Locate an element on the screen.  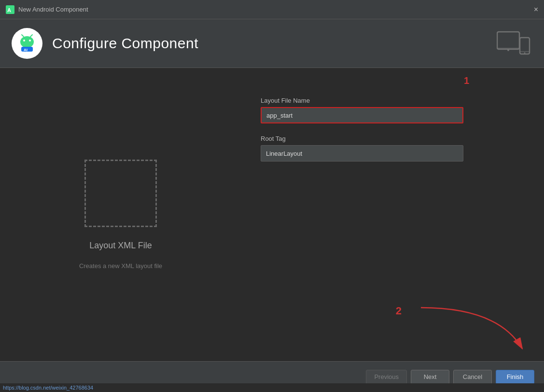
dialog-header: AI Configure Component is located at coordinates (272, 43).